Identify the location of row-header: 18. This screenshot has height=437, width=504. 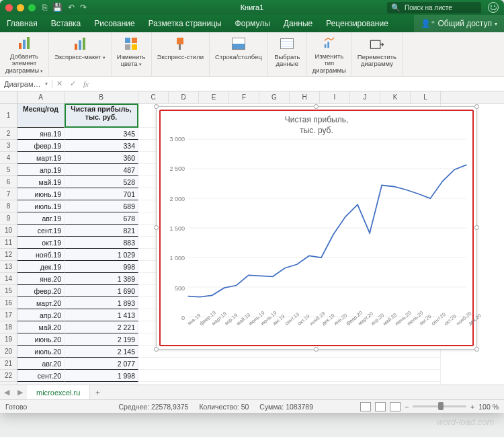
(9, 327).